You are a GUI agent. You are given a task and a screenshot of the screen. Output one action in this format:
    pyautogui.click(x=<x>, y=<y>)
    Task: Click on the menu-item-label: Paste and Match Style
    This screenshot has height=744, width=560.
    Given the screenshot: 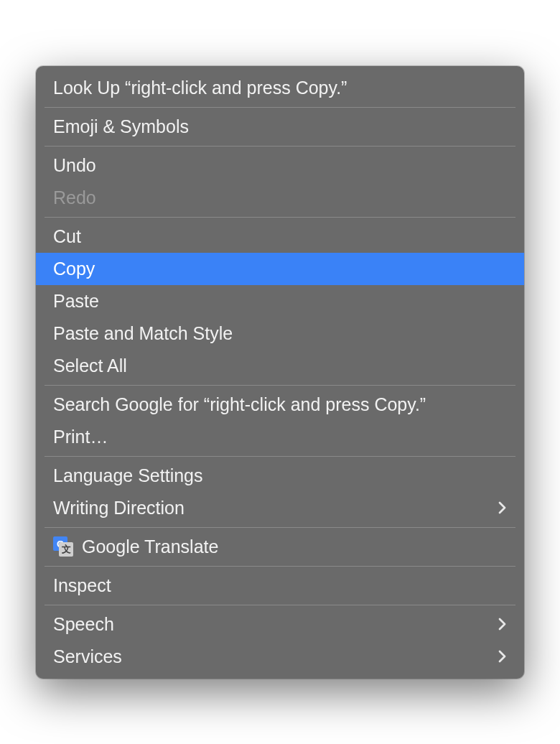 What is the action you would take?
    pyautogui.click(x=143, y=333)
    